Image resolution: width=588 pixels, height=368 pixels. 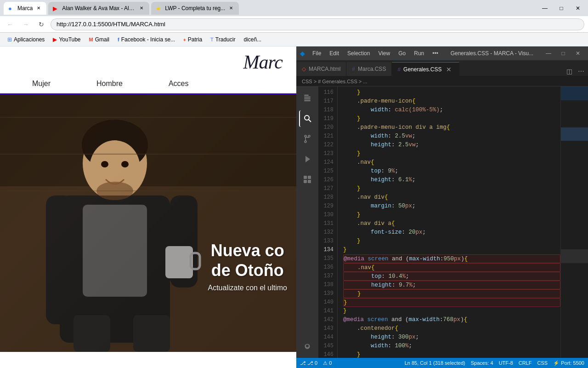 I want to click on line-num-145: 145, so click(x=328, y=346).